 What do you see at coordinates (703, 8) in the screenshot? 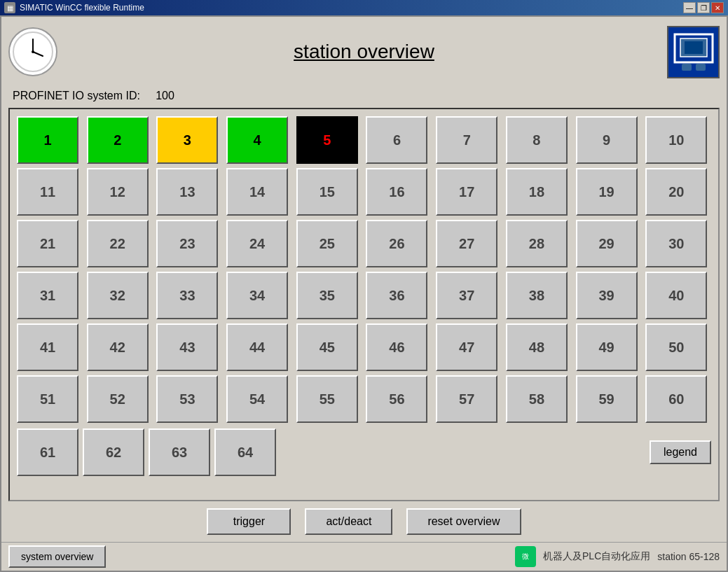
I see `window-controls: — ❐ ✕` at bounding box center [703, 8].